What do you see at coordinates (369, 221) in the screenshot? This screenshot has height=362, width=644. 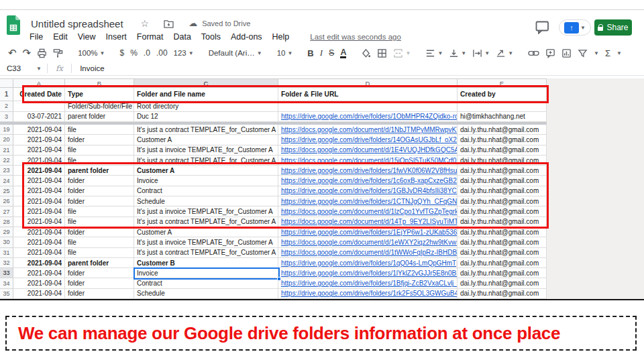 I see `drive-url-link: https://docs.google.com/document/d/14Tp_…` at bounding box center [369, 221].